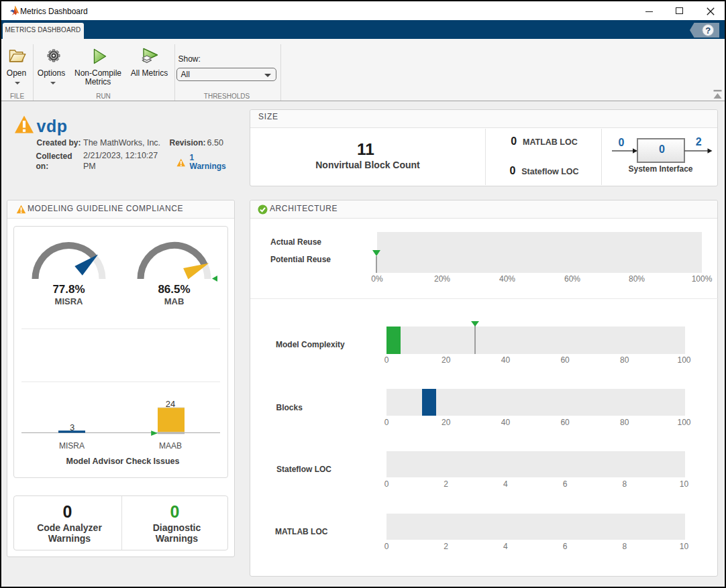 The width and height of the screenshot is (726, 588). I want to click on svg-text: 86.5%, so click(174, 290).